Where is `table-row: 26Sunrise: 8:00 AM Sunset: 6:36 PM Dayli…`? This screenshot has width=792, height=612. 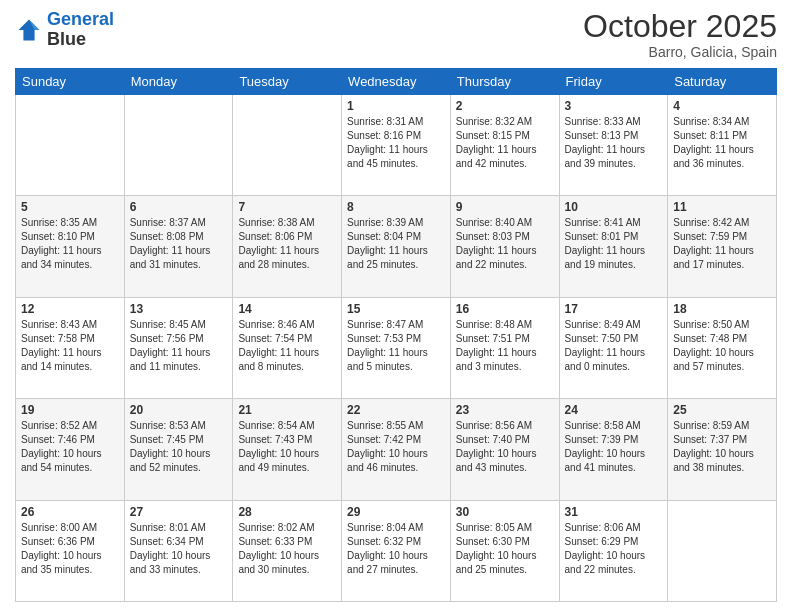 table-row: 26Sunrise: 8:00 AM Sunset: 6:36 PM Dayli… is located at coordinates (70, 550).